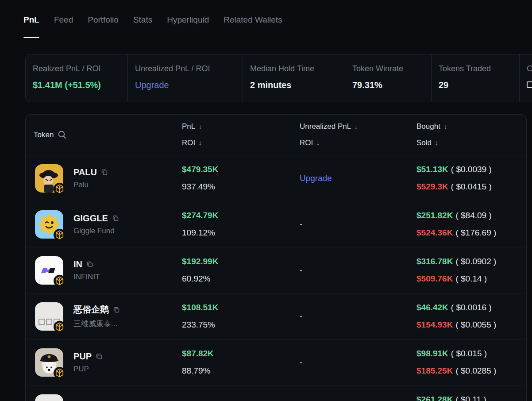 The width and height of the screenshot is (532, 401). I want to click on stat-card-label: Median Hold Time, so click(294, 69).